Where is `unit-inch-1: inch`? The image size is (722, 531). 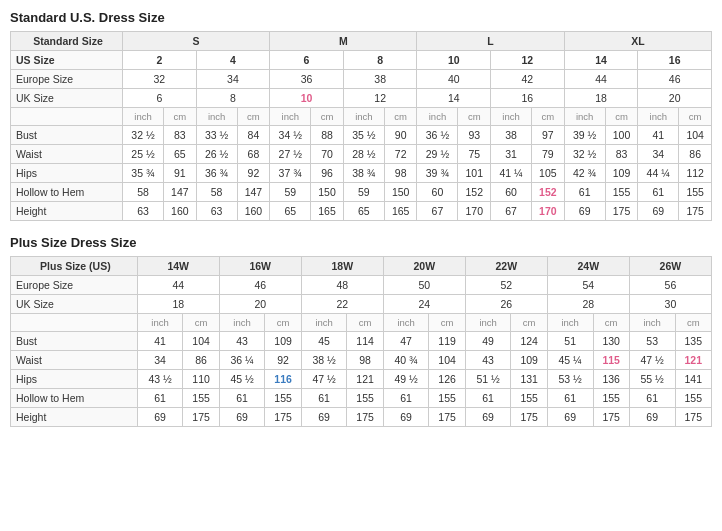 unit-inch-1: inch is located at coordinates (144, 117).